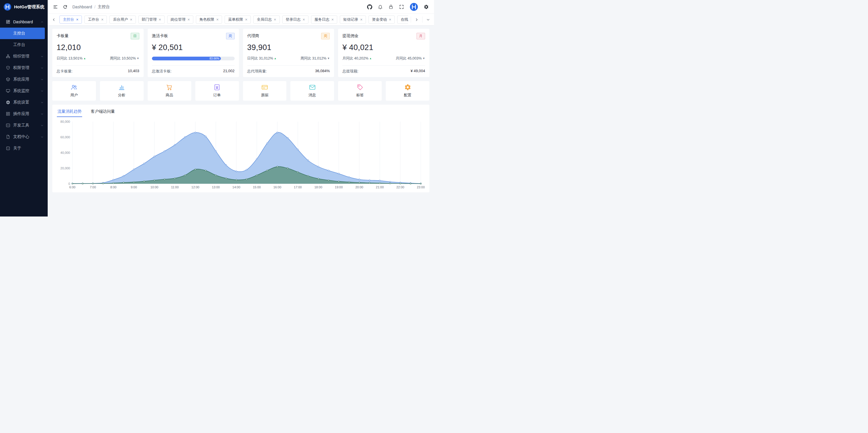  I want to click on page-tab-9: 服务日志×, so click(324, 20).